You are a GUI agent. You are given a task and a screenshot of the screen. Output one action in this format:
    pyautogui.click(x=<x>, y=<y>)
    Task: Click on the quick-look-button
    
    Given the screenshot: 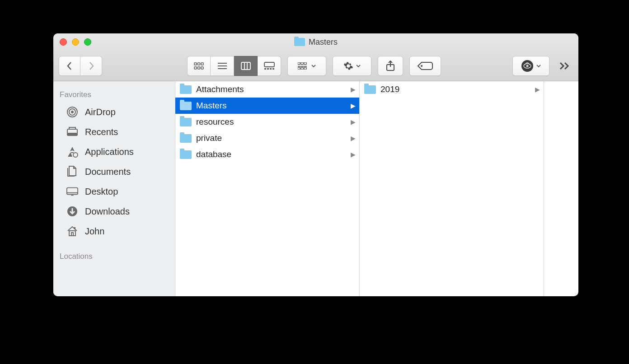 What is the action you would take?
    pyautogui.click(x=531, y=66)
    